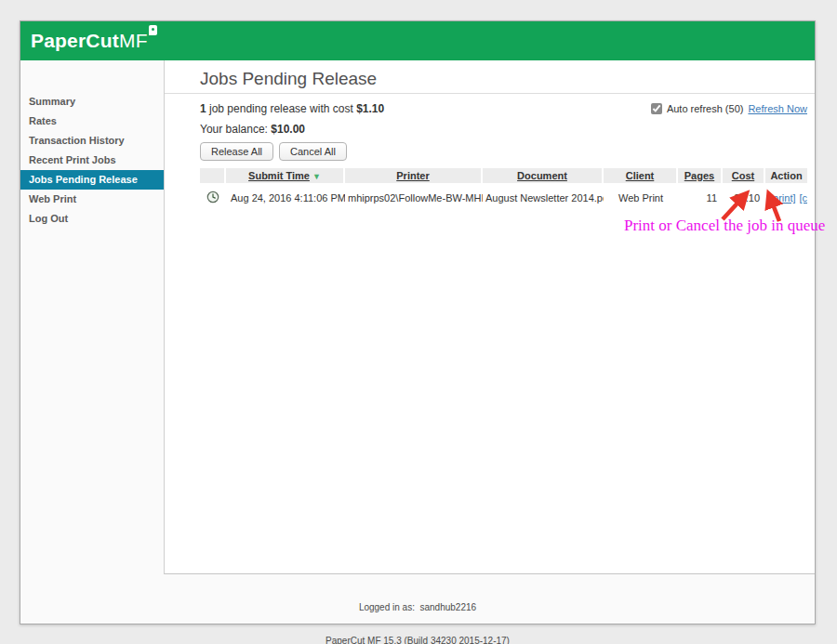 Image resolution: width=837 pixels, height=644 pixels. I want to click on header-action: Action, so click(787, 176).